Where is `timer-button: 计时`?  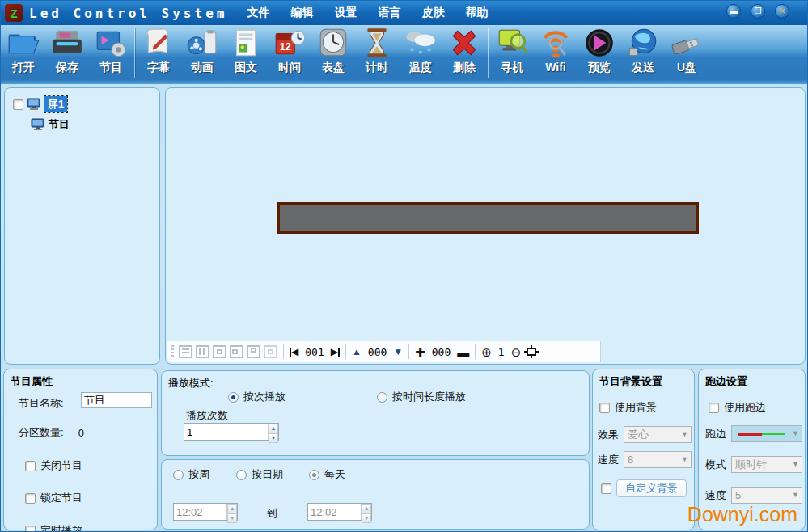 timer-button: 计时 is located at coordinates (377, 54).